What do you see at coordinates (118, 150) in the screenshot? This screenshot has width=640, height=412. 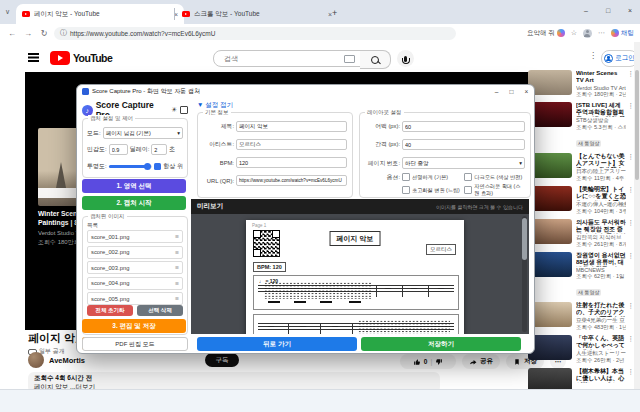 I see `sensitivity-input` at bounding box center [118, 150].